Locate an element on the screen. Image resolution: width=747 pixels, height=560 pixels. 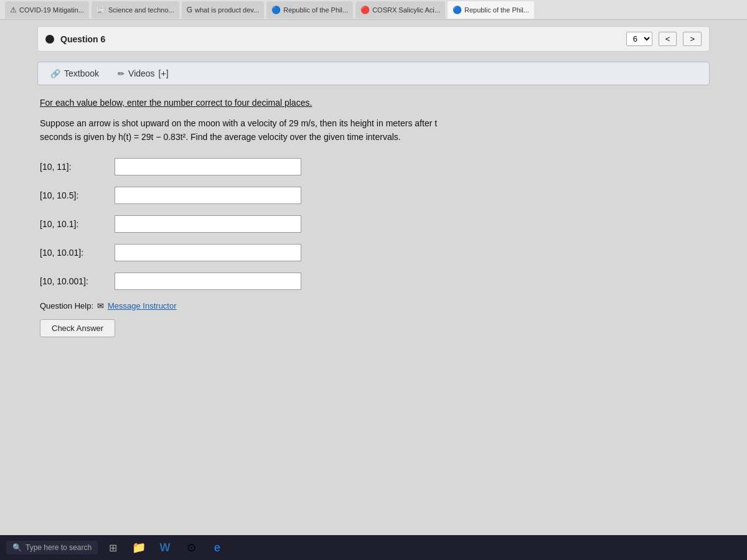
problem-text: Suppose an arrow is shot upward on the m… is located at coordinates (374, 131).